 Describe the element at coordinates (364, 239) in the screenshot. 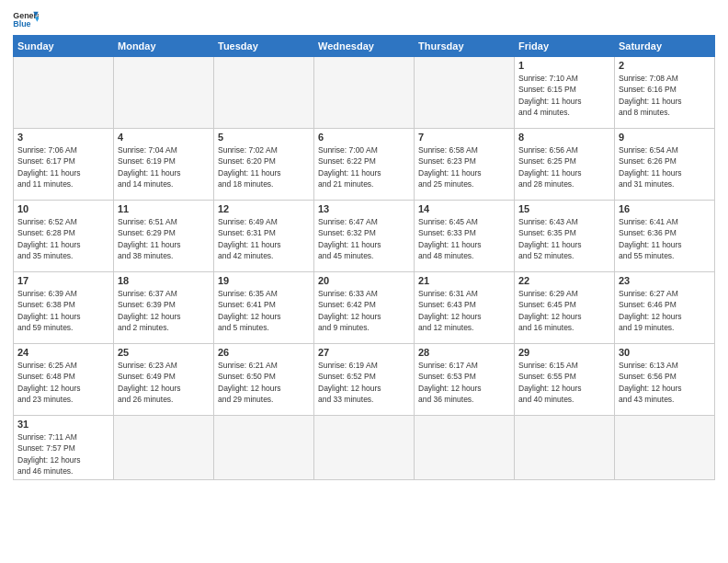

I see `day-info: Sunrise: 6:47 AMSunset: 6:32 PMDaylight:…` at that location.